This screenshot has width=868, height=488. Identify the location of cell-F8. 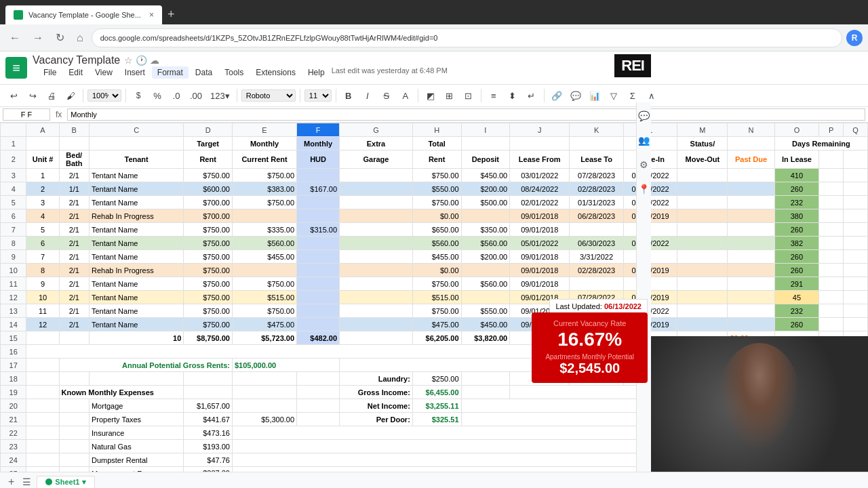
(319, 243).